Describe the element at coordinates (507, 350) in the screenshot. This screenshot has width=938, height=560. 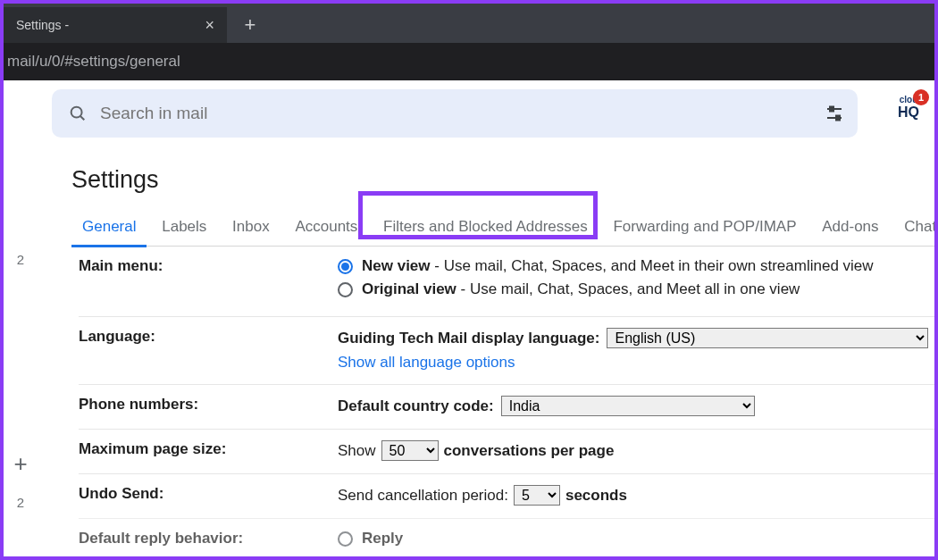
I see `row-language: Language: Guiding Tech Mail display lang…` at that location.